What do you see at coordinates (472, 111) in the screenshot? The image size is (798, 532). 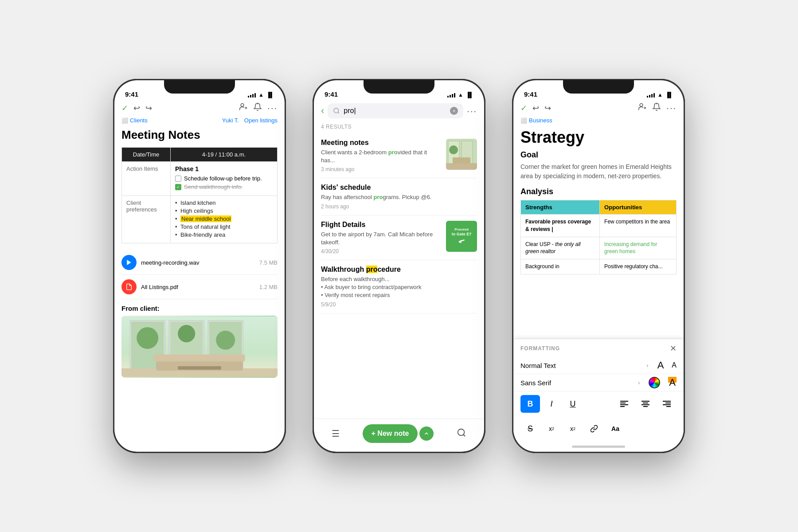 I see `search-more-icon: ···` at bounding box center [472, 111].